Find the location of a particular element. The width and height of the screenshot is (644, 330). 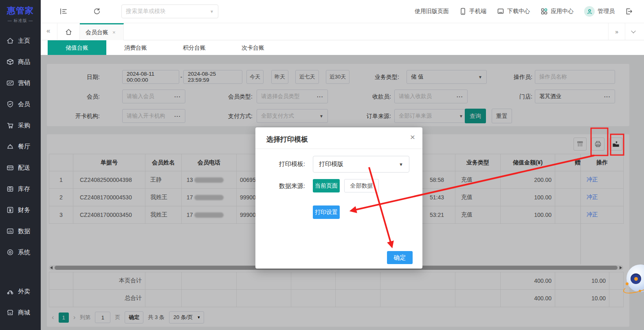

sidebar-item-label: 系统 is located at coordinates (24, 252).